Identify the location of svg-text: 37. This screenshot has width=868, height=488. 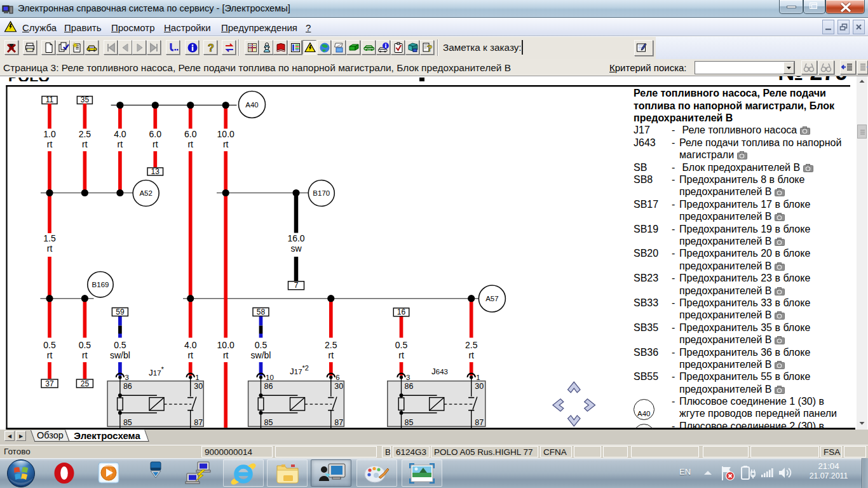
(50, 384).